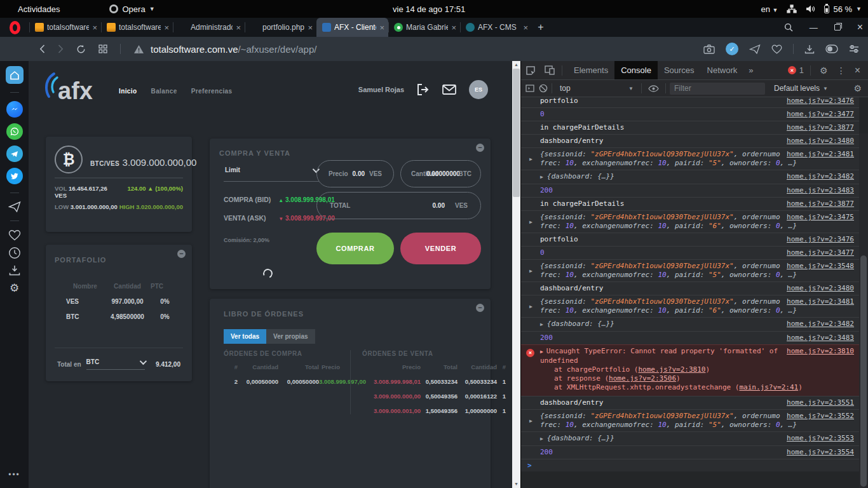  What do you see at coordinates (813, 28) in the screenshot?
I see `minimize-button: —` at bounding box center [813, 28].